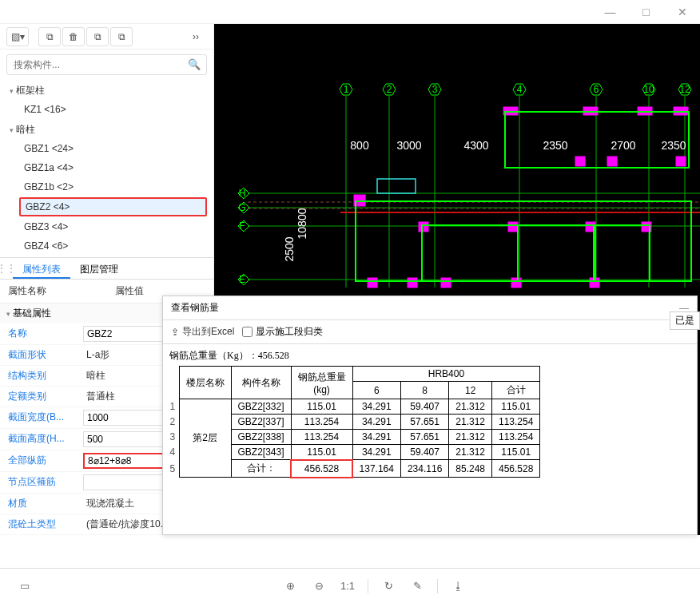 The height and width of the screenshot is (603, 700). Describe the element at coordinates (99, 268) in the screenshot. I see `tab-layers: 图层管理` at that location.